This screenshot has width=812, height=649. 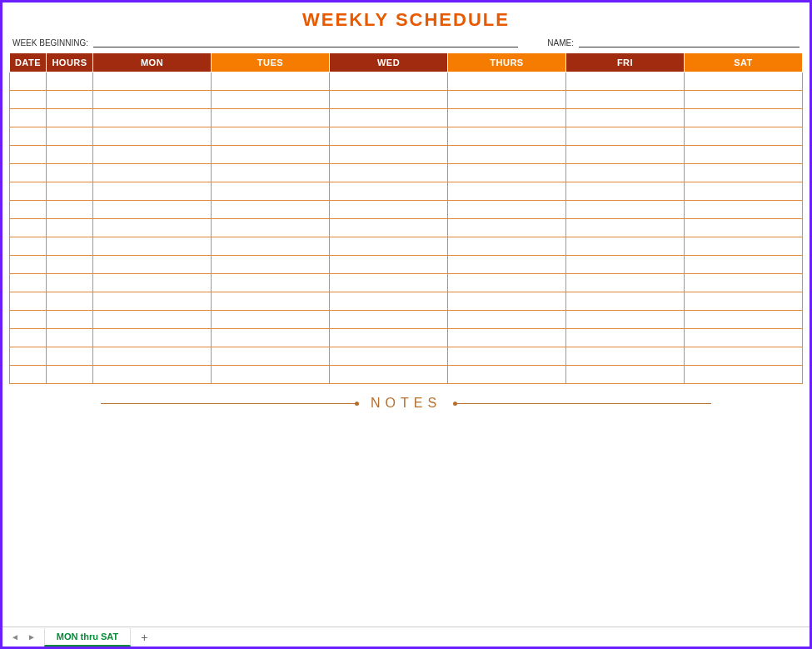 What do you see at coordinates (15, 637) in the screenshot?
I see `sheet-prev-icon: ◄` at bounding box center [15, 637].